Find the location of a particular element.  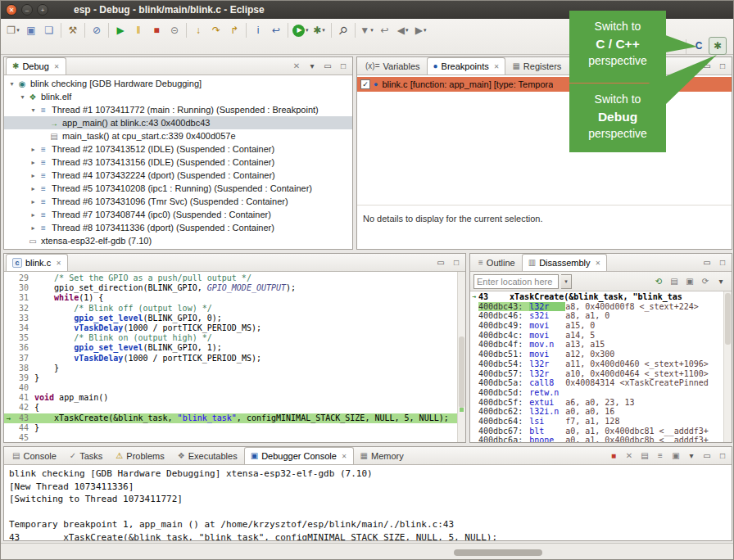

tab-console: ▤Console is located at coordinates (34, 455).